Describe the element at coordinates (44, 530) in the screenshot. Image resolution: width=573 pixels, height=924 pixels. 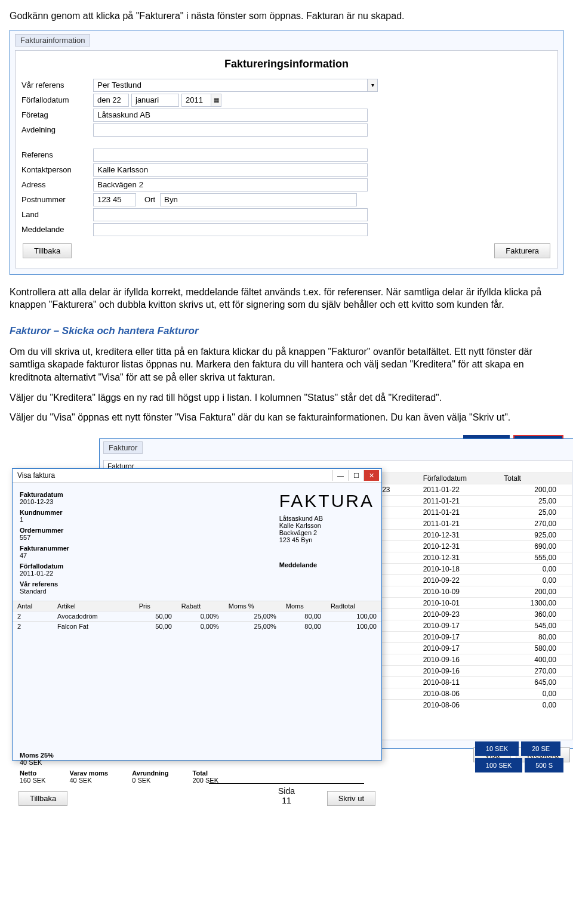
I see `lbl-ordernummer: Ordernummer` at that location.